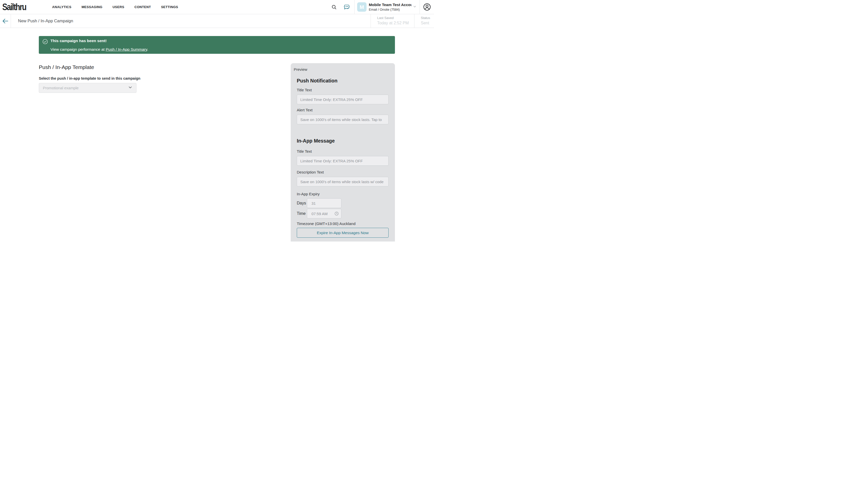  I want to click on push-alert-input: Save on 1000's of items while stock last…, so click(343, 119).